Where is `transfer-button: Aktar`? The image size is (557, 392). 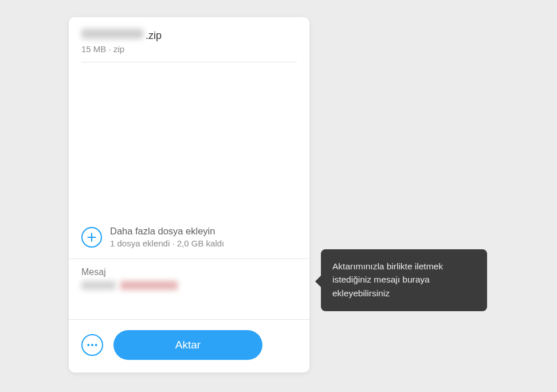
transfer-button: Aktar is located at coordinates (188, 345).